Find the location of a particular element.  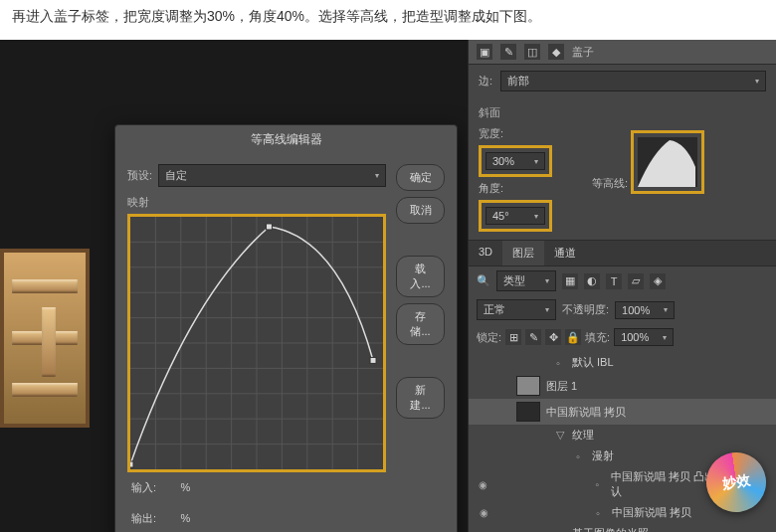

angle-select: 45°▾ is located at coordinates (515, 216).